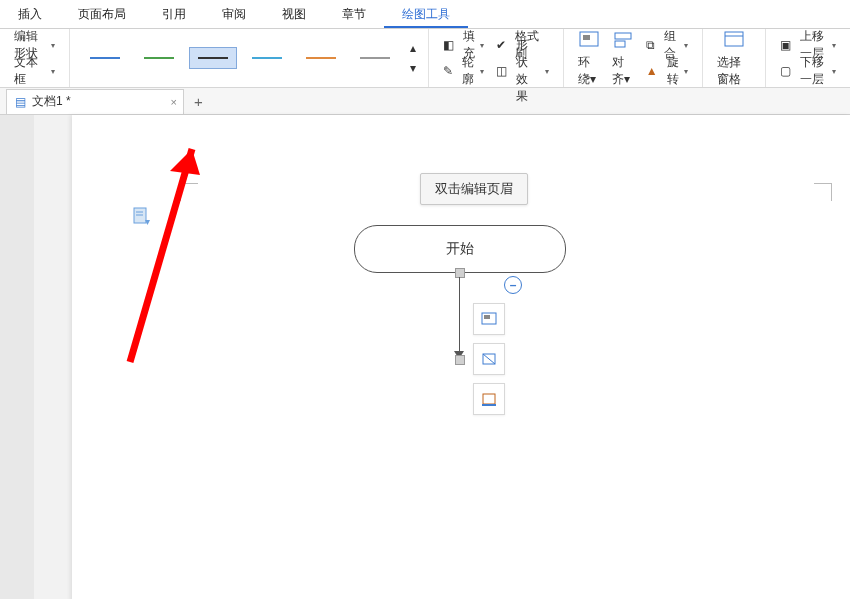 The height and width of the screenshot is (599, 850). What do you see at coordinates (513, 285) in the screenshot?
I see `collapse-icon: –` at bounding box center [513, 285].